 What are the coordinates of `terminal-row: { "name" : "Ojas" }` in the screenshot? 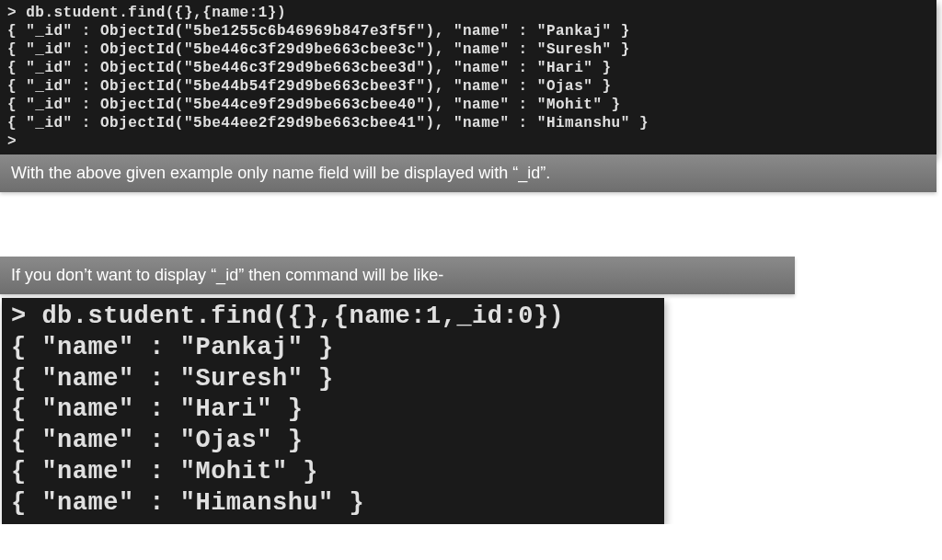 It's located at (156, 440).